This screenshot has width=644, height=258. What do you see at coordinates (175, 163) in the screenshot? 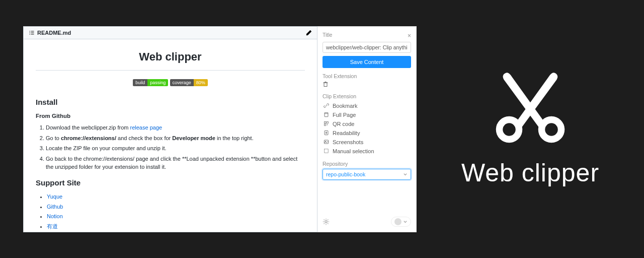
I see `install-step-4: Go back to the chrome://extensions/ page…` at bounding box center [175, 163].